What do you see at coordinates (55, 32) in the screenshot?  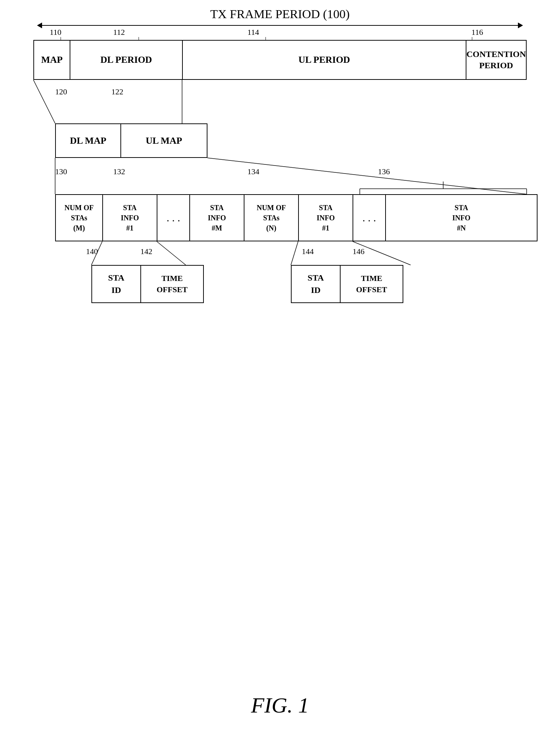 I see `ref-110: 110` at bounding box center [55, 32].